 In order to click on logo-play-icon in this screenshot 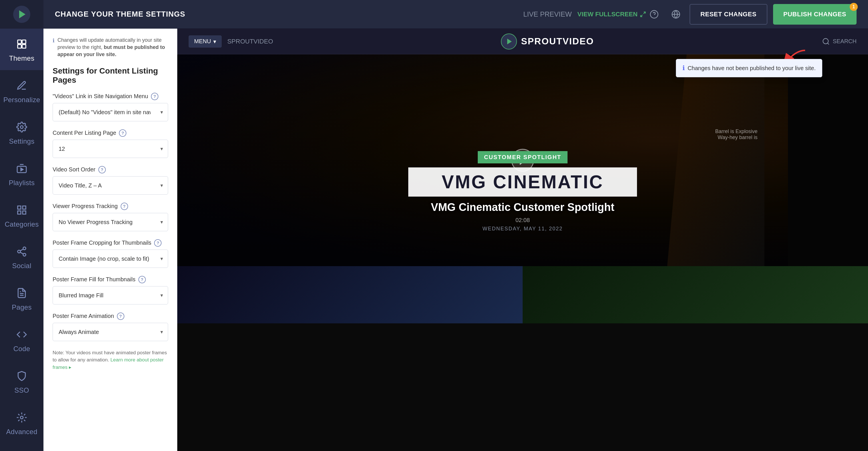, I will do `click(22, 14)`.